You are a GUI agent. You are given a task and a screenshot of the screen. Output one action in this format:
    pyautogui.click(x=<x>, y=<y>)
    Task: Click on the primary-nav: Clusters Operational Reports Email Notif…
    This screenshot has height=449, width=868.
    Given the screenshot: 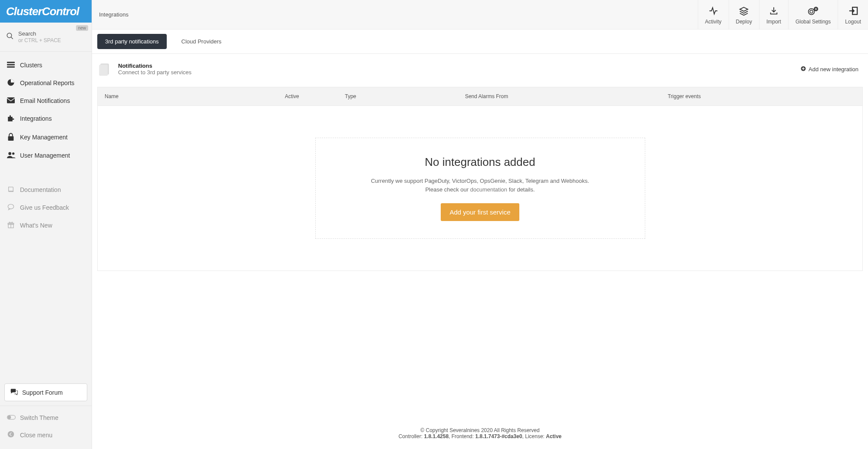 What is the action you would take?
    pyautogui.click(x=46, y=111)
    